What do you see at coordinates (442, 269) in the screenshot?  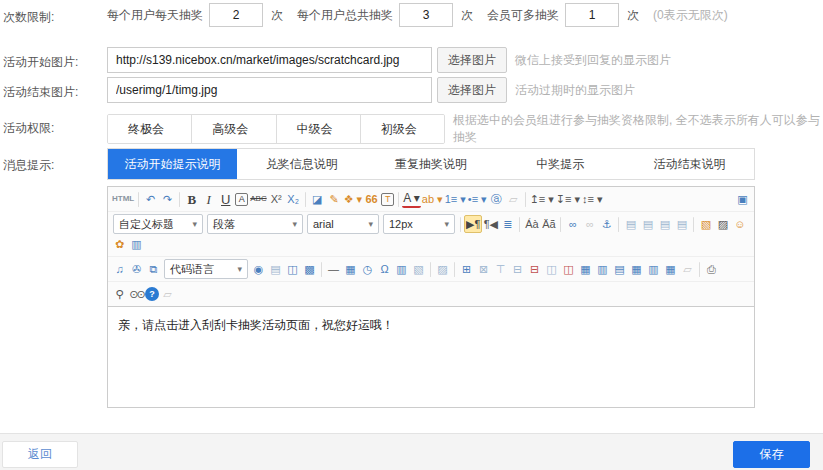 I see `map-icon: ▨` at bounding box center [442, 269].